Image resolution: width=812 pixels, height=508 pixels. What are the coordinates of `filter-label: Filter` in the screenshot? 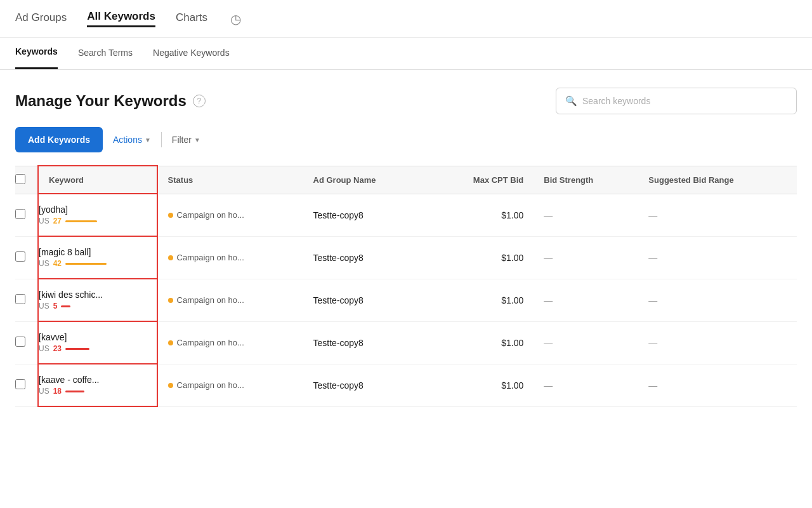 It's located at (181, 140).